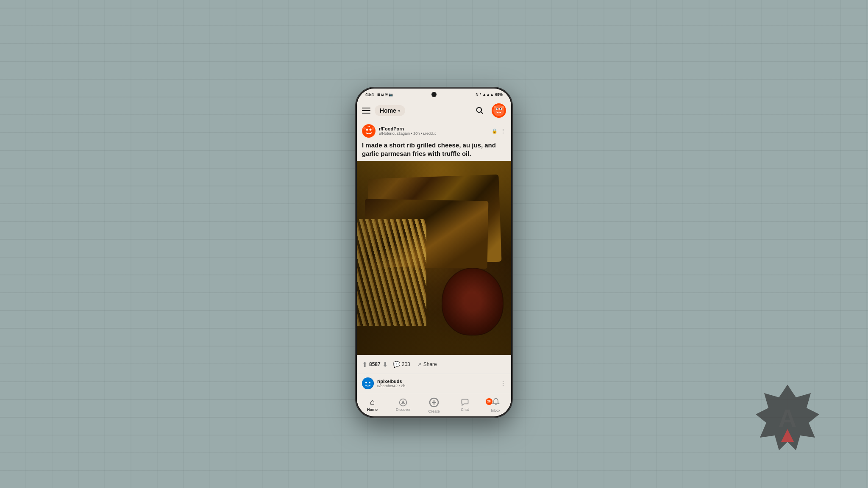 The image size is (868, 488). What do you see at coordinates (499, 94) in the screenshot?
I see `battery-display: 68%` at bounding box center [499, 94].